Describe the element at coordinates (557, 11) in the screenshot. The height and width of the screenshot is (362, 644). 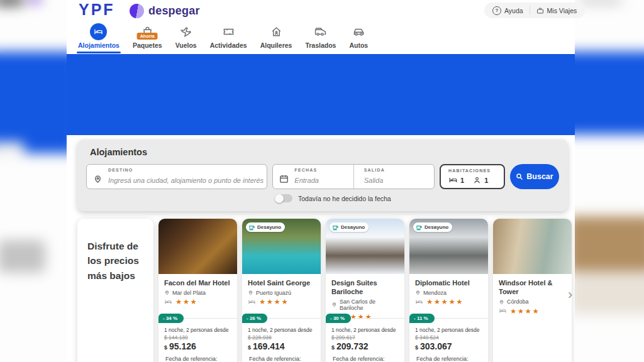
I see `my-trips-button: Mis Viajes` at that location.